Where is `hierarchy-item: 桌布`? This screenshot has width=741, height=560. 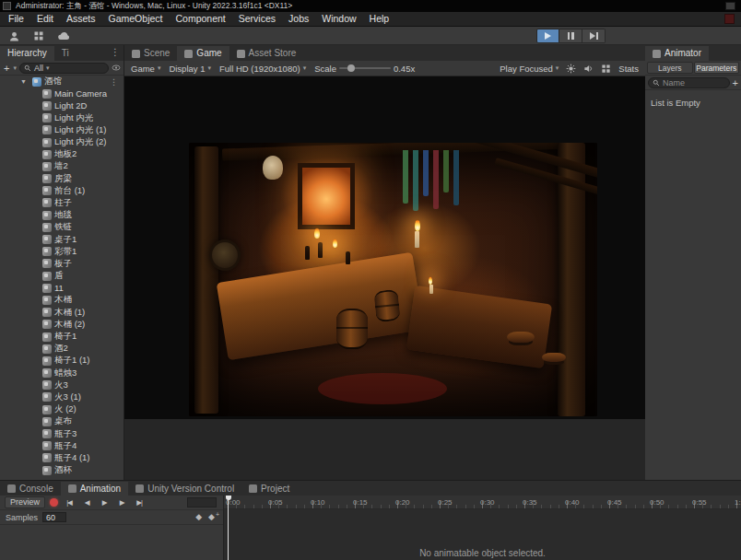 hierarchy-item: 桌布 is located at coordinates (62, 422).